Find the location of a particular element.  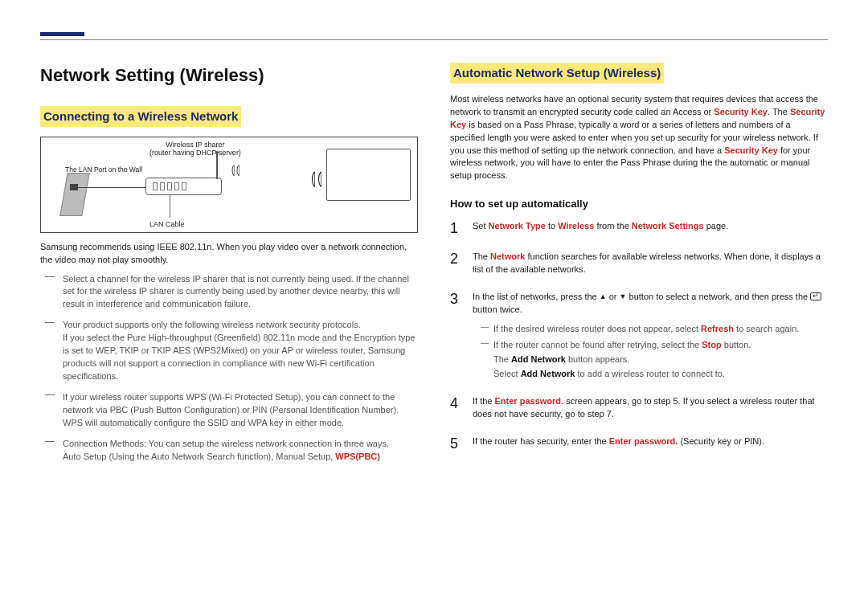

note-text: Auto Setup (Using the Auto Network Searc… is located at coordinates (199, 456).